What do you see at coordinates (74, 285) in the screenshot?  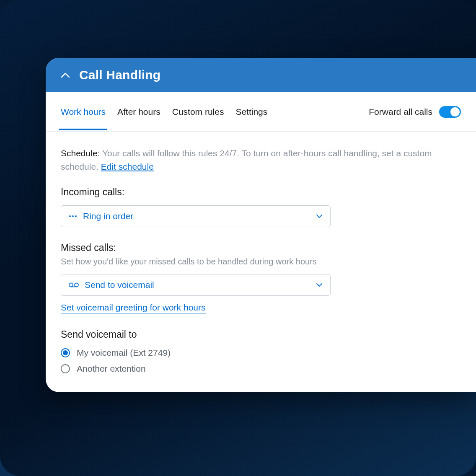 I see `voicemail-icon` at bounding box center [74, 285].